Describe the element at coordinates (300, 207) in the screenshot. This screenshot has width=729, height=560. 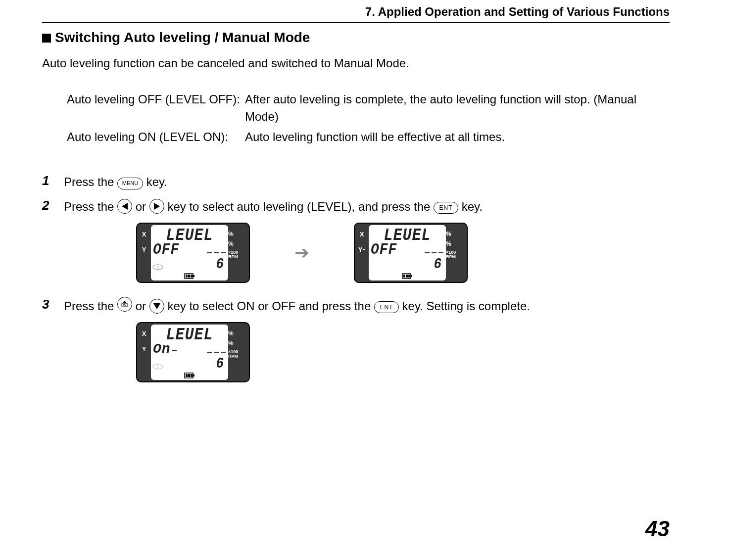
I see `text-fragment: key to select auto leveling (LEVEL), and…` at that location.